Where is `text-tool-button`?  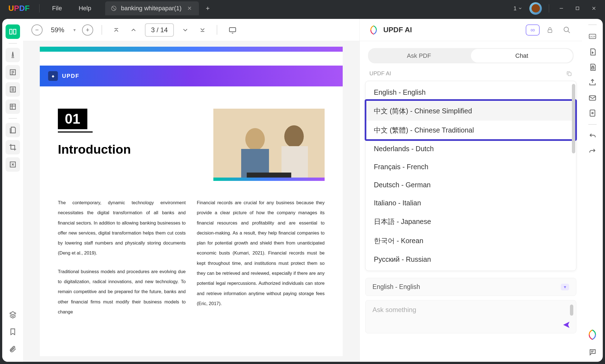
text-tool-button is located at coordinates (13, 89).